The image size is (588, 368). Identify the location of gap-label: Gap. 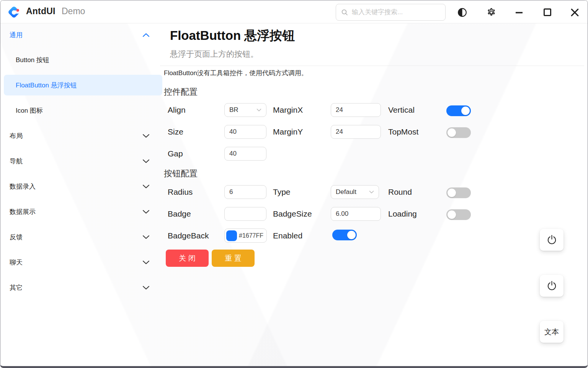
(175, 154).